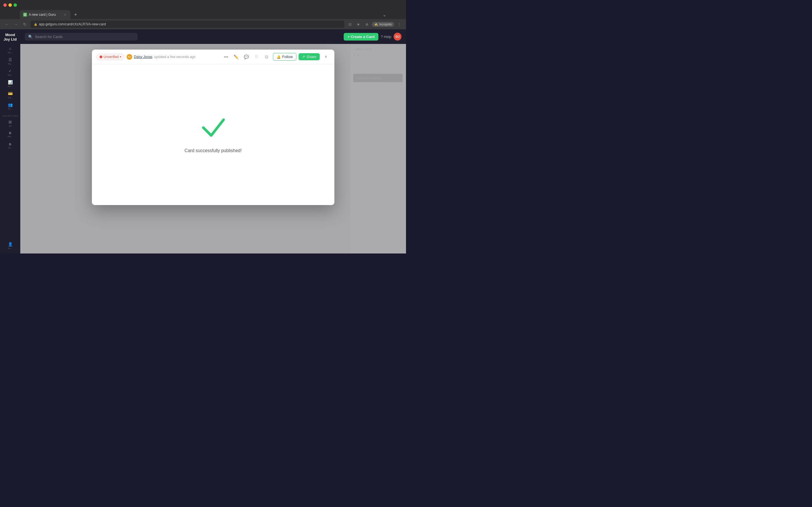 Image resolution: width=812 pixels, height=507 pixels. What do you see at coordinates (10, 253) in the screenshot?
I see `trial-text: 30 trial days left •` at bounding box center [10, 253].